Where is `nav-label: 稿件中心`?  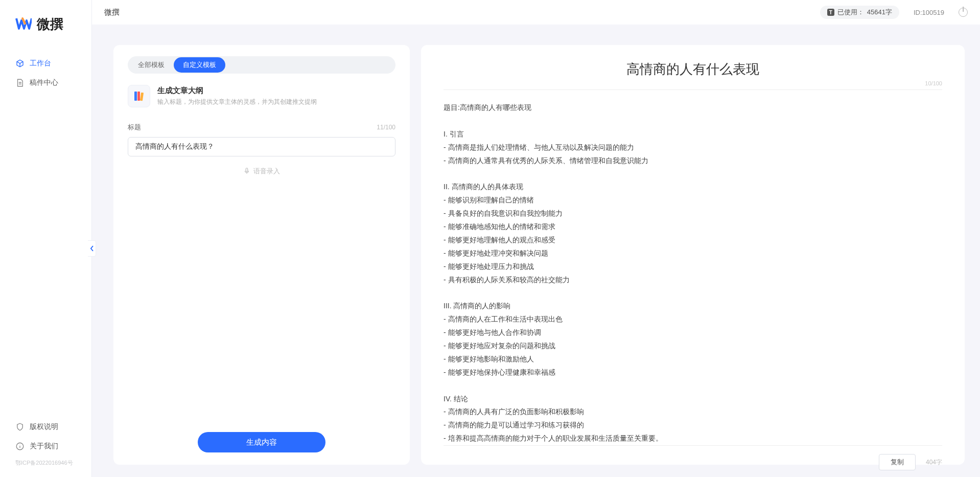
nav-label: 稿件中心 is located at coordinates (44, 83).